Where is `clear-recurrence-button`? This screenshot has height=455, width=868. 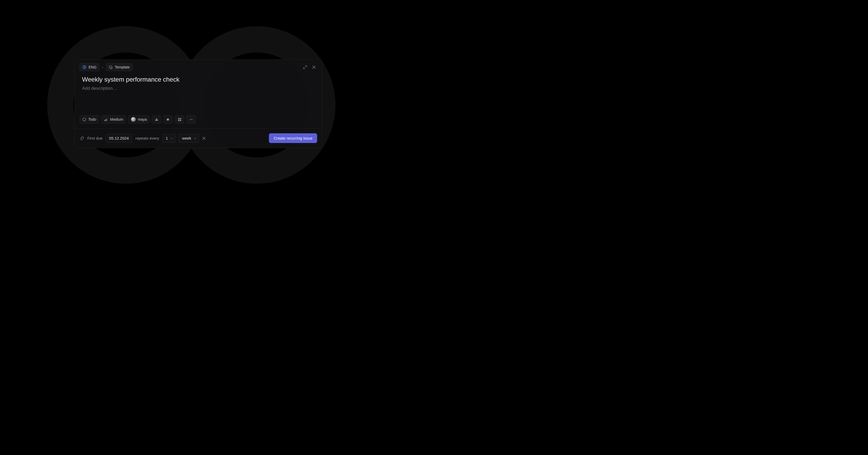 clear-recurrence-button is located at coordinates (204, 138).